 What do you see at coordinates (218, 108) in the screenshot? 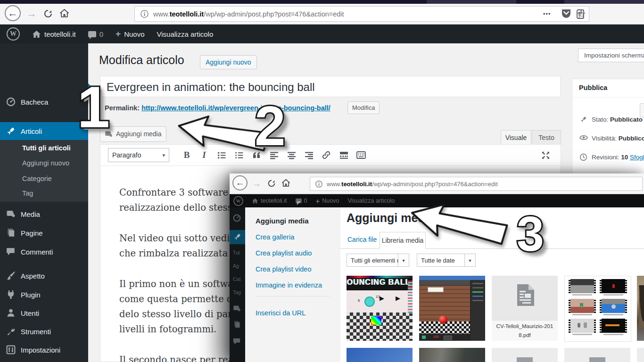
I see `permalink-row: Permalink: http://www.teotelloli.it/wp/e…` at bounding box center [218, 108].